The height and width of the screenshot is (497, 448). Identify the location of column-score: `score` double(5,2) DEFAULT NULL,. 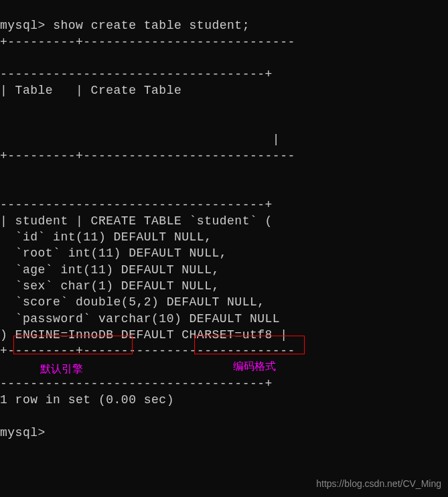
(133, 302).